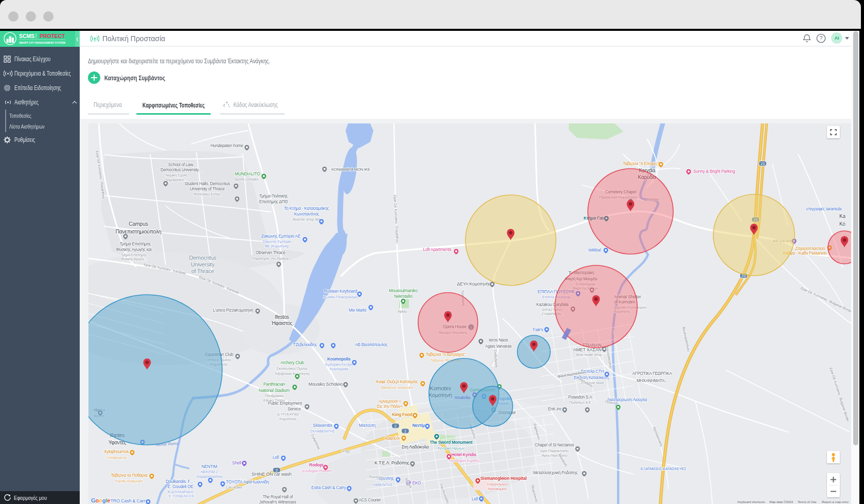 The width and height of the screenshot is (864, 504). What do you see at coordinates (210, 472) in the screenshot?
I see `svg-text: NENTIM 2` at bounding box center [210, 472].